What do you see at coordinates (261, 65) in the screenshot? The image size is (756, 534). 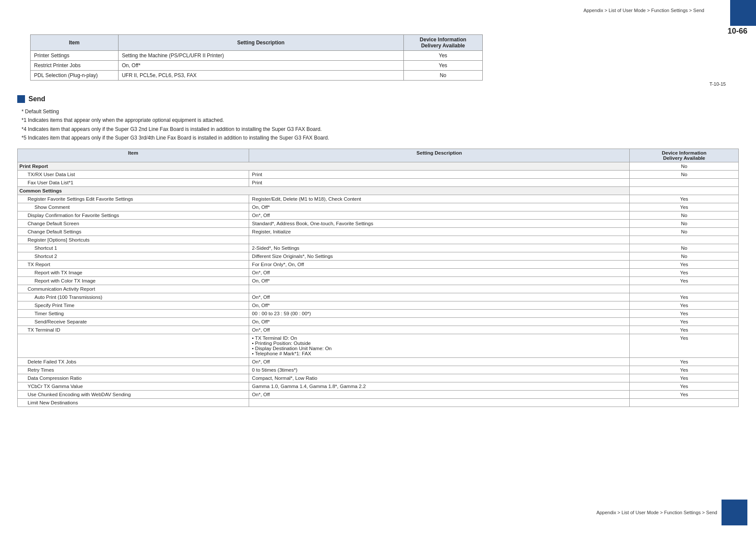 I see `top-table-desc: On, Off*` at bounding box center [261, 65].